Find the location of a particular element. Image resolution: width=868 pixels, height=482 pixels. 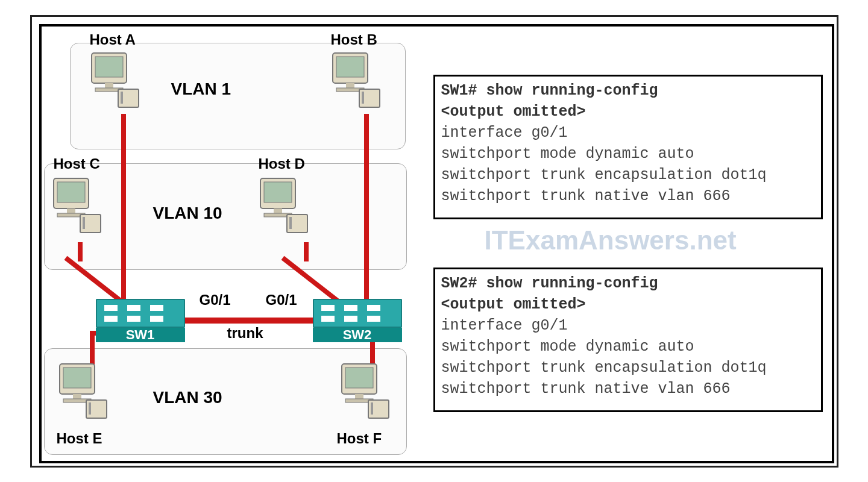

sw2-prompt: SW2# is located at coordinates (459, 283).